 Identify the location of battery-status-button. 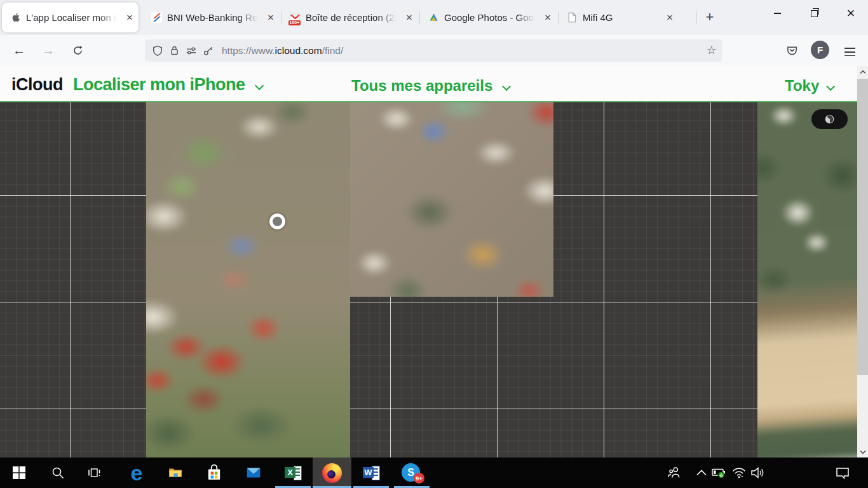
(719, 473).